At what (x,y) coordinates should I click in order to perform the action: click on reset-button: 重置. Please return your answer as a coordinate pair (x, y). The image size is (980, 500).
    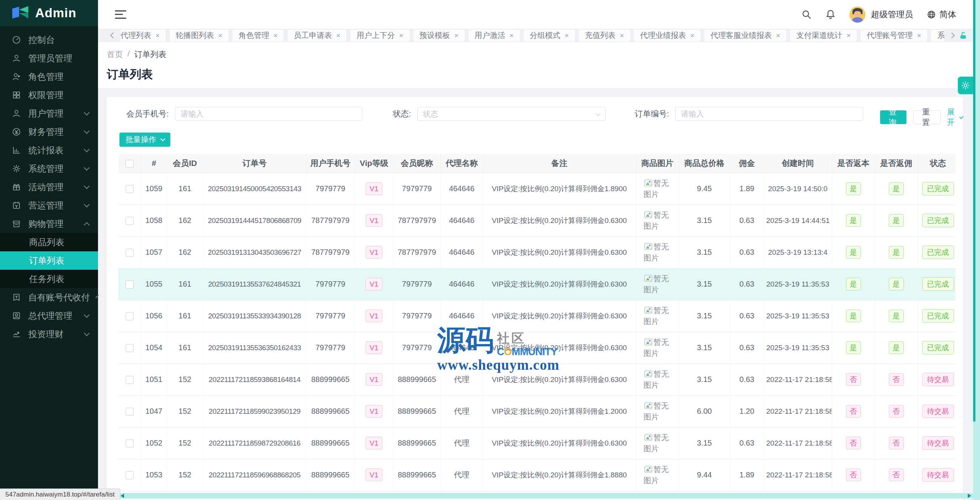
    Looking at the image, I should click on (926, 117).